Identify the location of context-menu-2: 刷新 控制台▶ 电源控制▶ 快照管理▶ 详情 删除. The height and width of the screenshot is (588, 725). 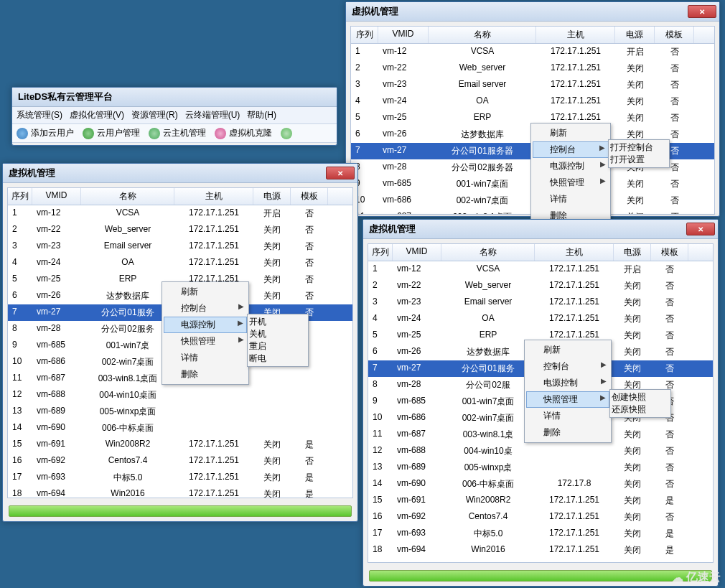
(205, 333).